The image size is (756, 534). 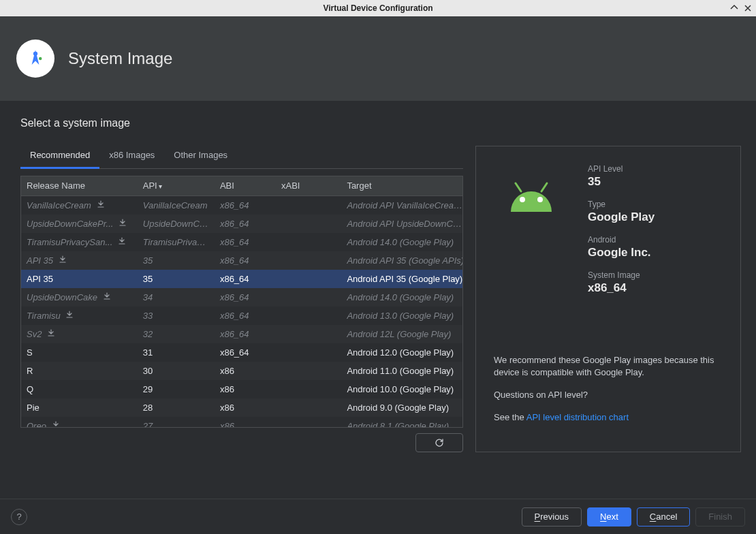 What do you see at coordinates (655, 169) in the screenshot?
I see `api-level-label: API Level` at bounding box center [655, 169].